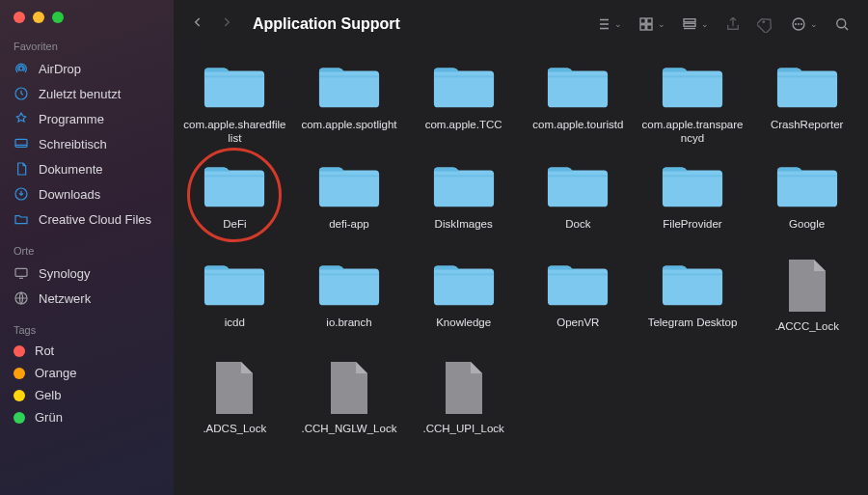 This screenshot has width=868, height=495. What do you see at coordinates (521, 24) in the screenshot?
I see `toolbar: Application Support ⌄ ⌄ ⌄ ⌄` at bounding box center [521, 24].